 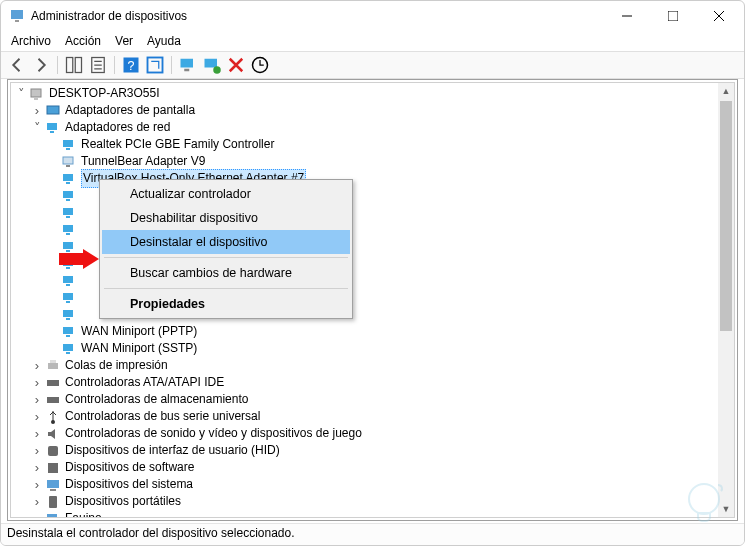 What do you see at coordinates (212, 65) in the screenshot?
I see `update-driver-button` at bounding box center [212, 65].